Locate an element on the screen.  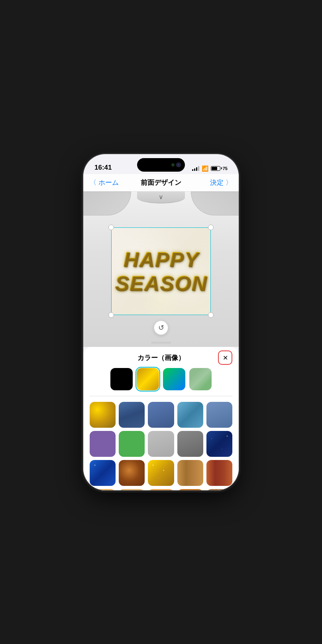
texture-gray-medium is located at coordinates (190, 444).